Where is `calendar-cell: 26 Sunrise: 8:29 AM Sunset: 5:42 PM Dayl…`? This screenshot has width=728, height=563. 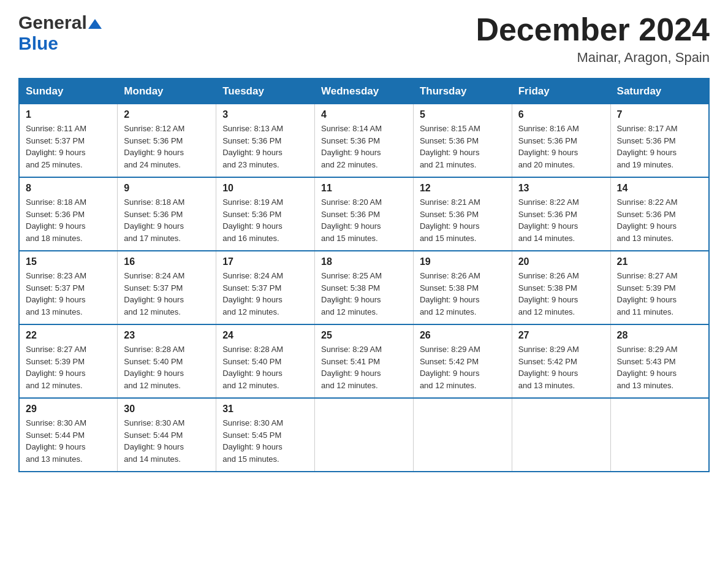
calendar-cell: 26 Sunrise: 8:29 AM Sunset: 5:42 PM Dayl… is located at coordinates (462, 361).